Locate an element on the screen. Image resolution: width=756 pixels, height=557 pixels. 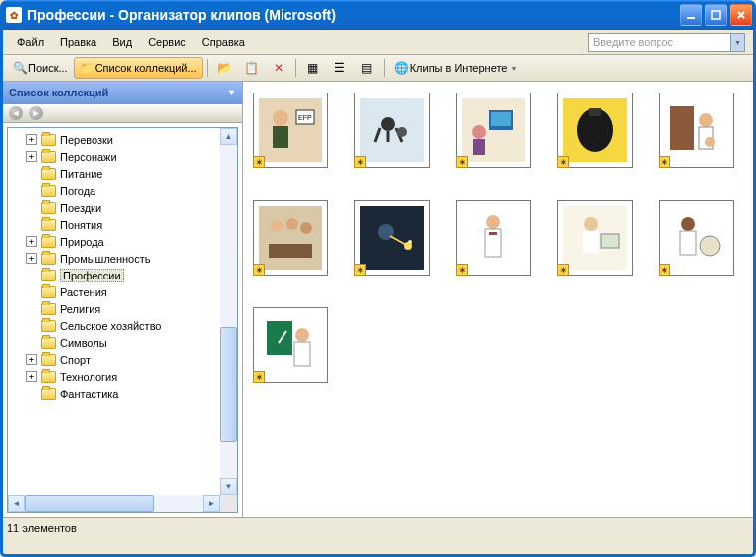
open-button: 📂 is located at coordinates (225, 68).